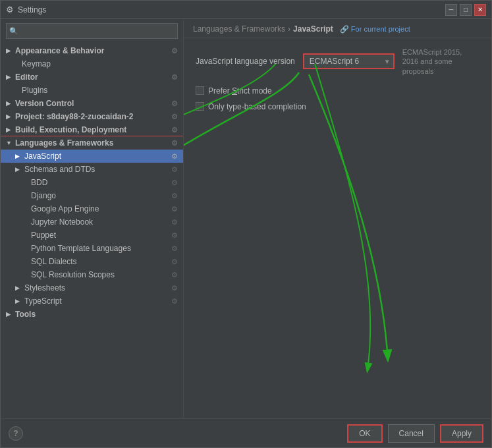  Describe the element at coordinates (92, 288) in the screenshot. I see `sidebar-item-stylesheets: ▶ Stylesheets ⚙` at that location.